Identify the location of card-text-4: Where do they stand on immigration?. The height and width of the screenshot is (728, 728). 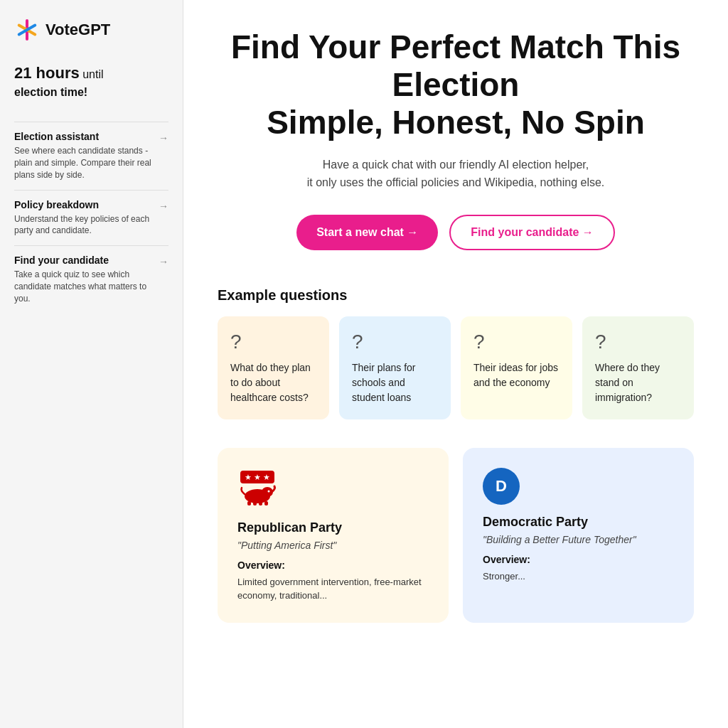
(638, 382).